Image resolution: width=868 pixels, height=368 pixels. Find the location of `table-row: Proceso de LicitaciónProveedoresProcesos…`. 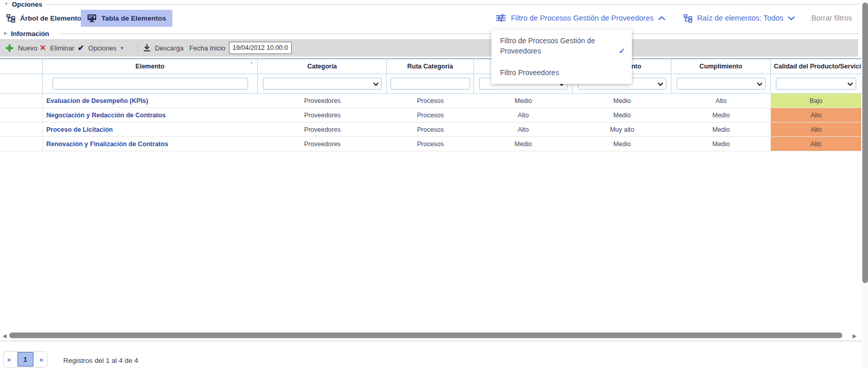

table-row: Proceso de LicitaciónProveedoresProcesos… is located at coordinates (431, 130).